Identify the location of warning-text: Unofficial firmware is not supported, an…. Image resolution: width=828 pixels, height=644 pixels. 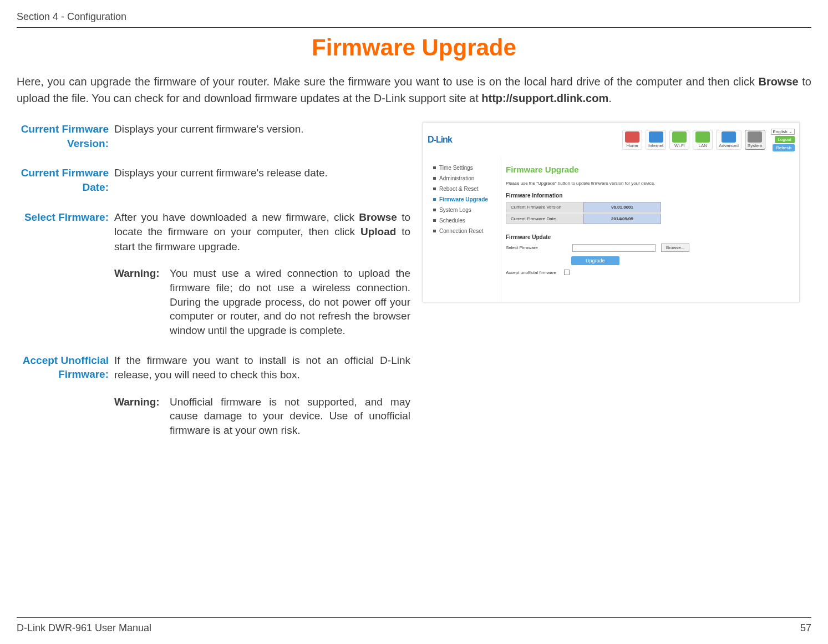
(290, 416).